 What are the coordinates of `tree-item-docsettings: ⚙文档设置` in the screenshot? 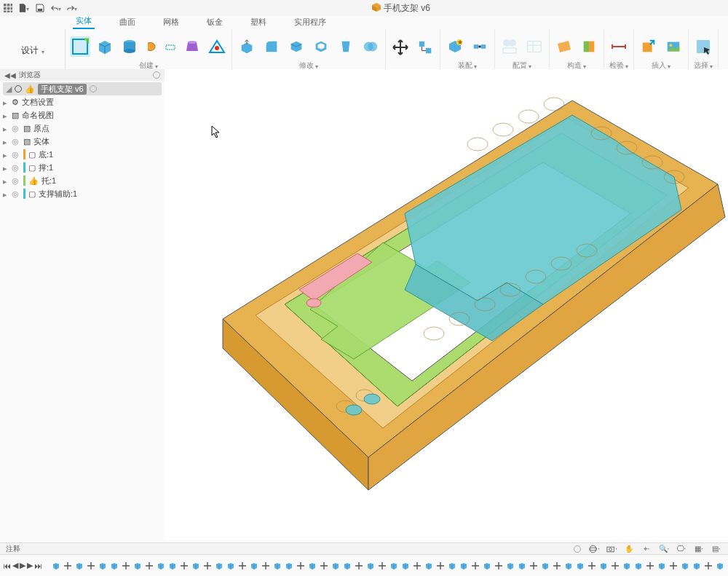 It's located at (82, 102).